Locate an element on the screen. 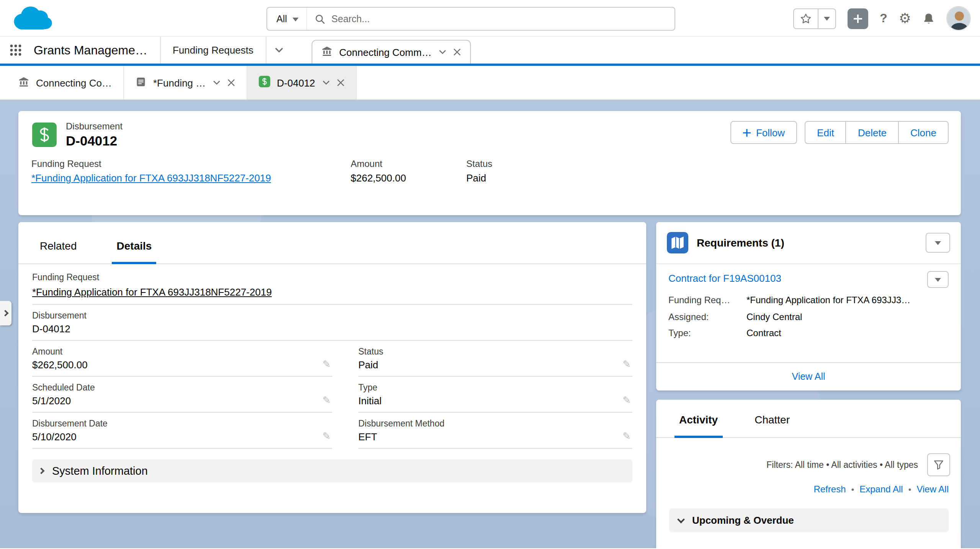 The image size is (980, 549). subtab-label: Connecting Co… is located at coordinates (74, 83).